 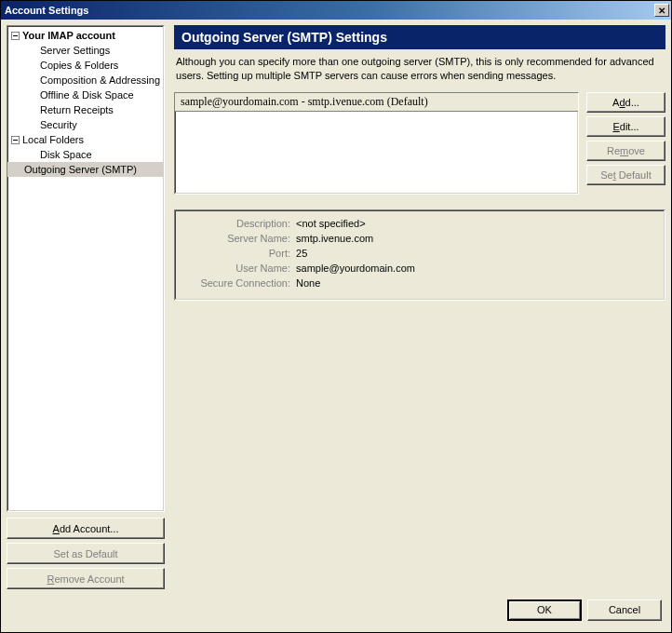 What do you see at coordinates (336, 10) in the screenshot?
I see `titlebar: Account Settings ✕` at bounding box center [336, 10].